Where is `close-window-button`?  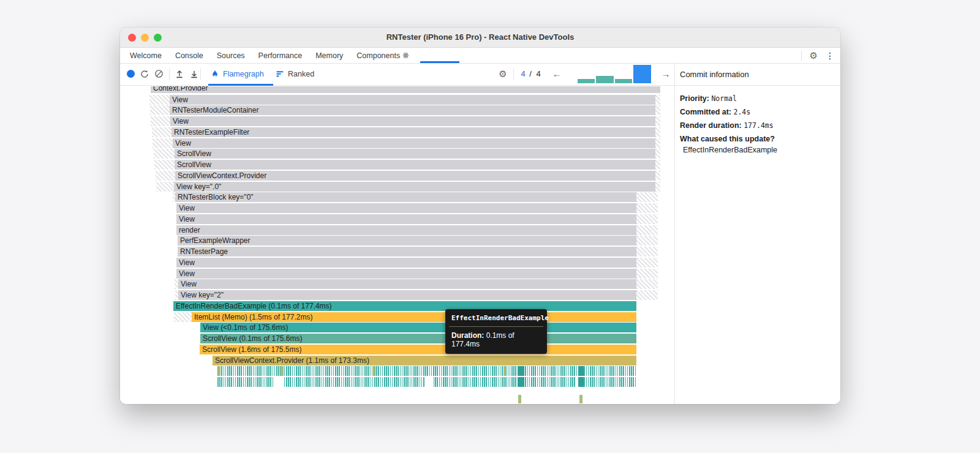
close-window-button is located at coordinates (132, 38).